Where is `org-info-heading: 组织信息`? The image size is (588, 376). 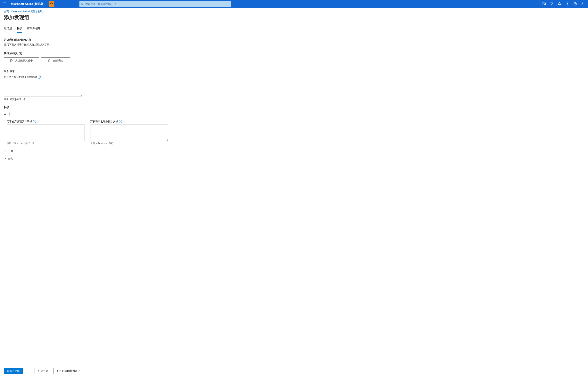 org-info-heading: 组织信息 is located at coordinates (294, 71).